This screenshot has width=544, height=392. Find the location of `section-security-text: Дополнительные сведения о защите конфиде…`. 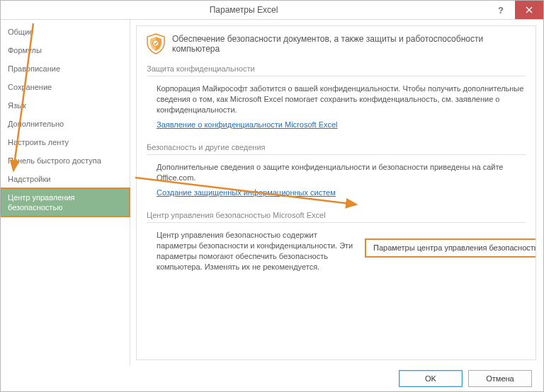

section-security-text: Дополнительные сведения о защите конфиде… is located at coordinates (341, 173).